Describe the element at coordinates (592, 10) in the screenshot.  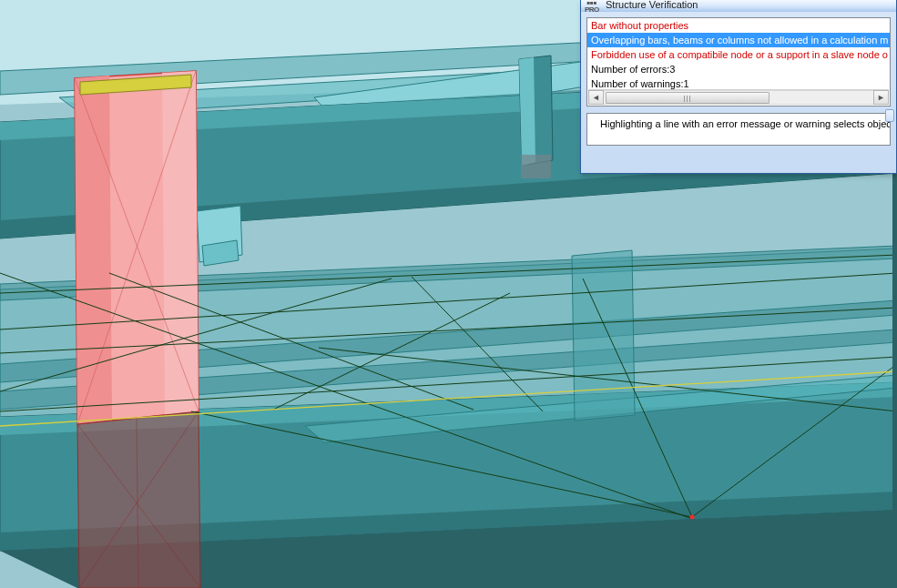
I see `app-badge-text: PRO` at that location.